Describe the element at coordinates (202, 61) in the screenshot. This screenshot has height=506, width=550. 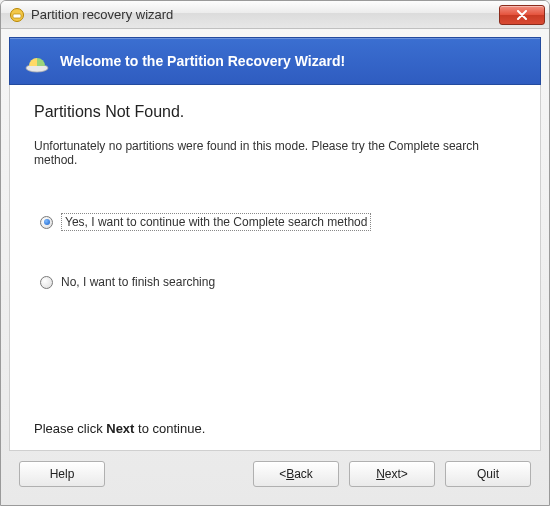
I see `banner-text: Welcome to the Partition Recovery Wizard…` at that location.